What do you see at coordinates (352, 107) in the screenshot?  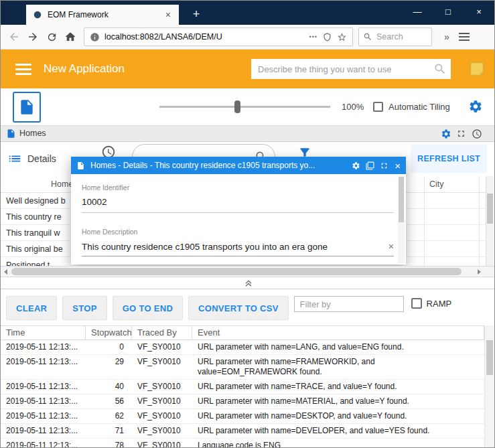 I see `zoom-value: 100%` at bounding box center [352, 107].